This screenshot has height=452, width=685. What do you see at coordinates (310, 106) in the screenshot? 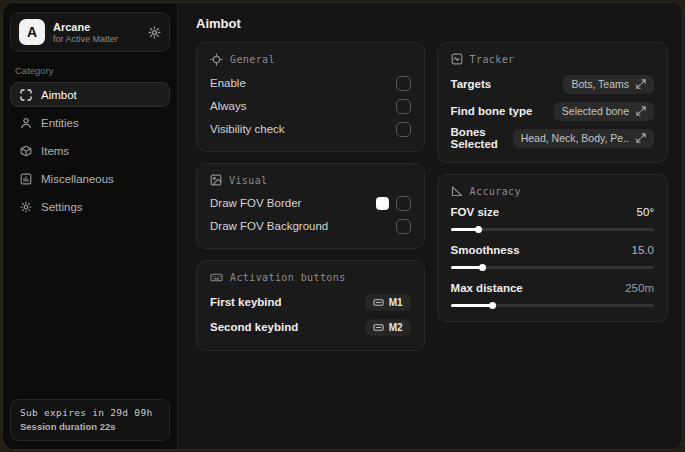
I see `setting-row: Always` at bounding box center [310, 106].